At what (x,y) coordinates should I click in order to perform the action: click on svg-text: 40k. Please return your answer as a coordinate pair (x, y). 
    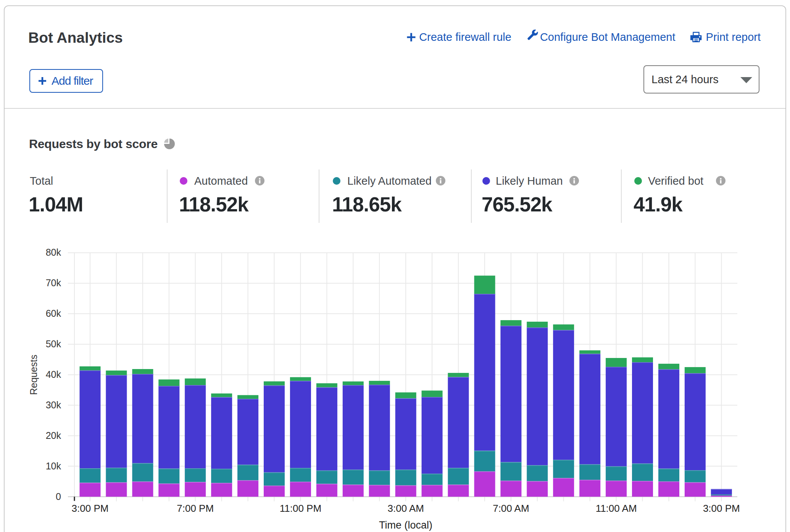
    Looking at the image, I should click on (53, 374).